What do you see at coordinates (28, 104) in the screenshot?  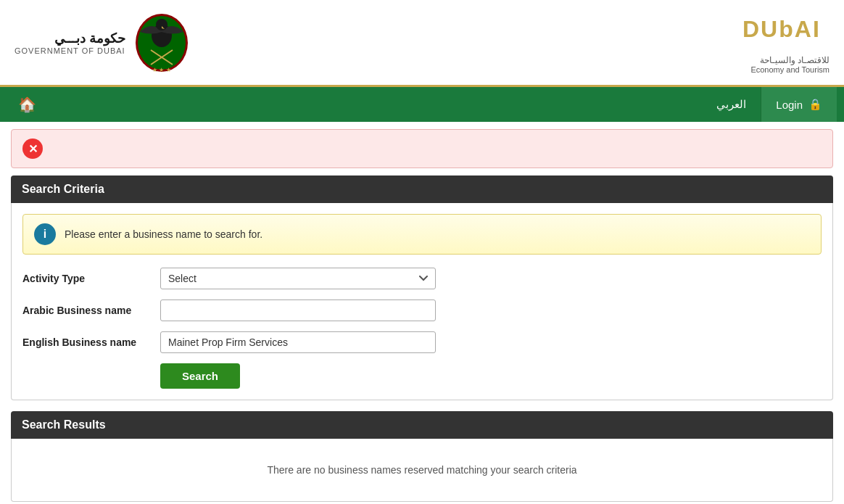 I see `home-icon: 🏠` at bounding box center [28, 104].